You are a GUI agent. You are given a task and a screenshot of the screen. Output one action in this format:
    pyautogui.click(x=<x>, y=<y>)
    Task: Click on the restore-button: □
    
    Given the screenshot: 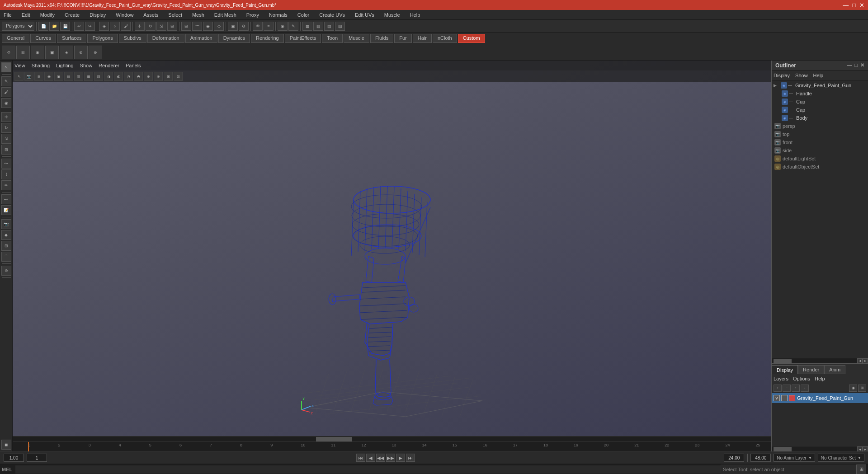 What is the action you would take?
    pyautogui.click(x=854, y=5)
    